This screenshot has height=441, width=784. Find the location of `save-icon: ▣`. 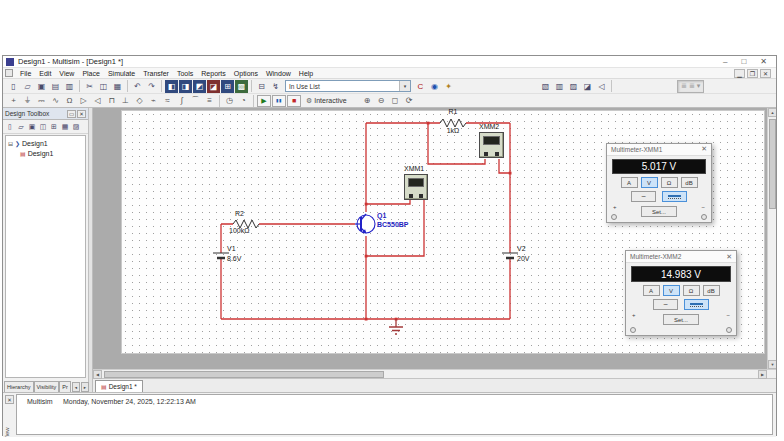

save-icon: ▣ is located at coordinates (42, 86).